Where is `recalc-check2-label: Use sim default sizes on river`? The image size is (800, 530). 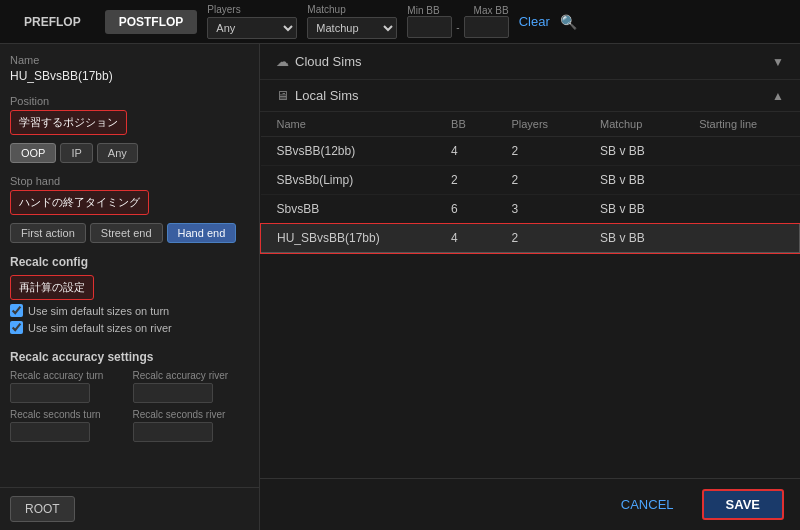
recalc-check2-label: Use sim default sizes on river is located at coordinates (100, 328).